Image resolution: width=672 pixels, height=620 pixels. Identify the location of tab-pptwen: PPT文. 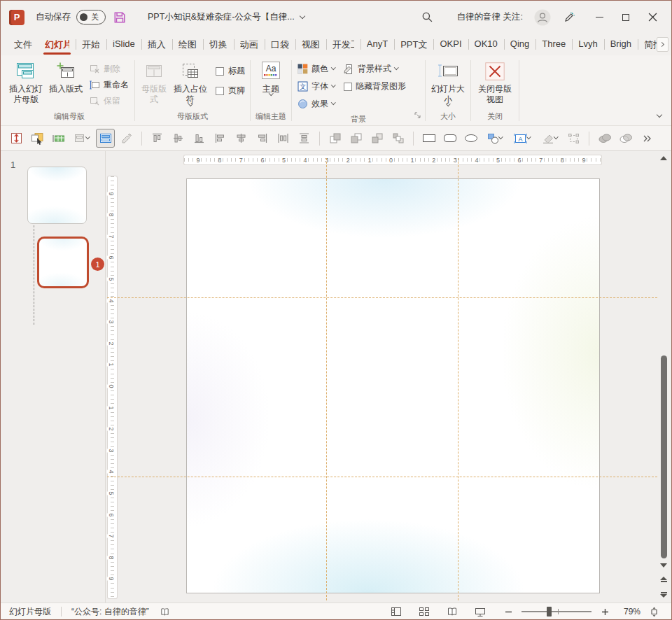
(414, 45).